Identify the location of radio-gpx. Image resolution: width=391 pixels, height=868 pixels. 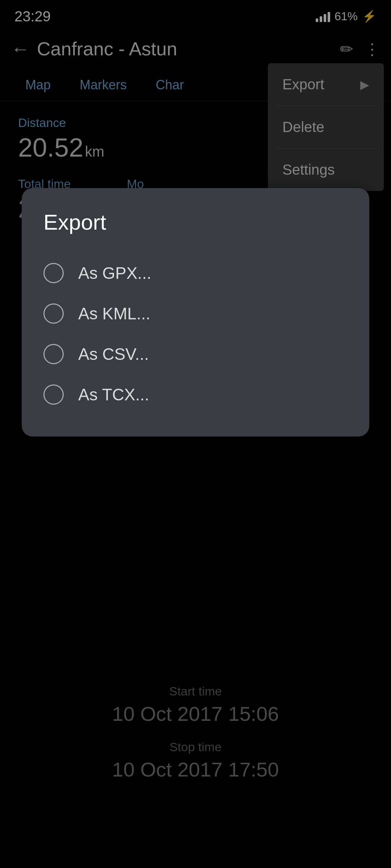
(54, 273).